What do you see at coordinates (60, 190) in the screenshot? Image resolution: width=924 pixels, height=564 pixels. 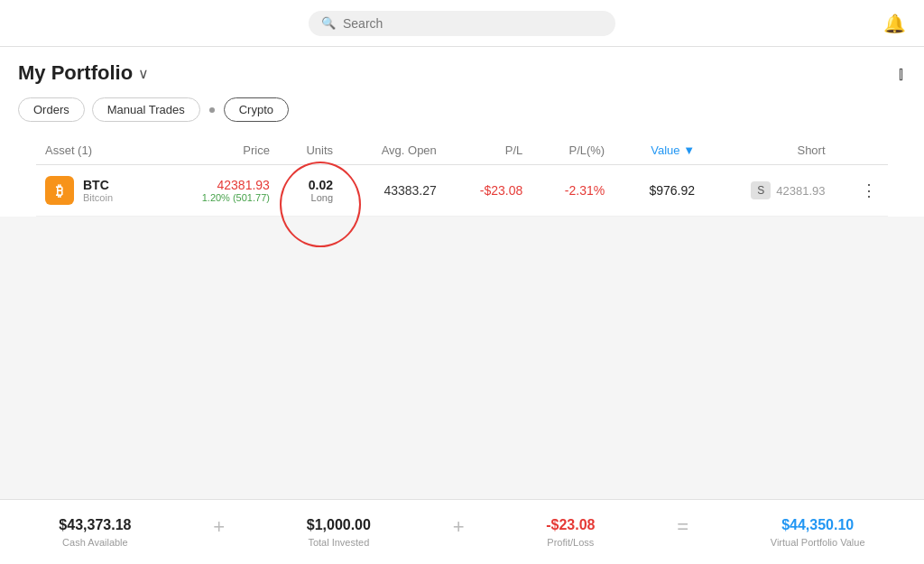 I see `btc-icon: ₿` at bounding box center [60, 190].